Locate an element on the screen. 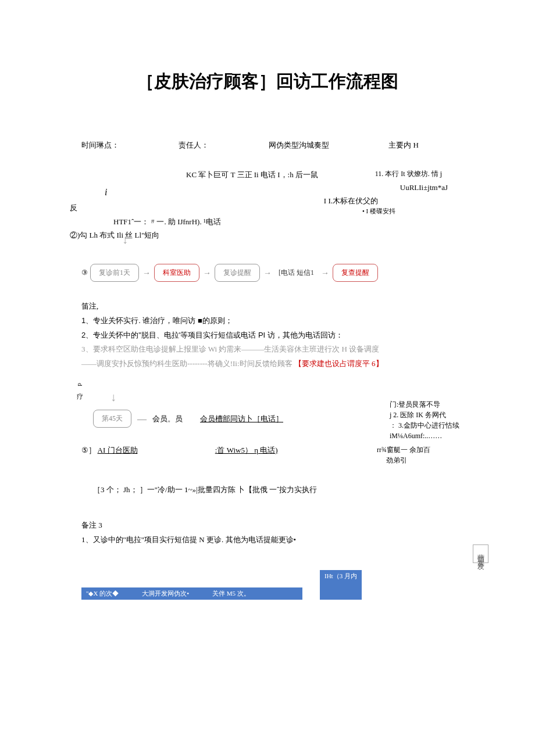  vertical-label: d 疗 is located at coordinates (80, 385).